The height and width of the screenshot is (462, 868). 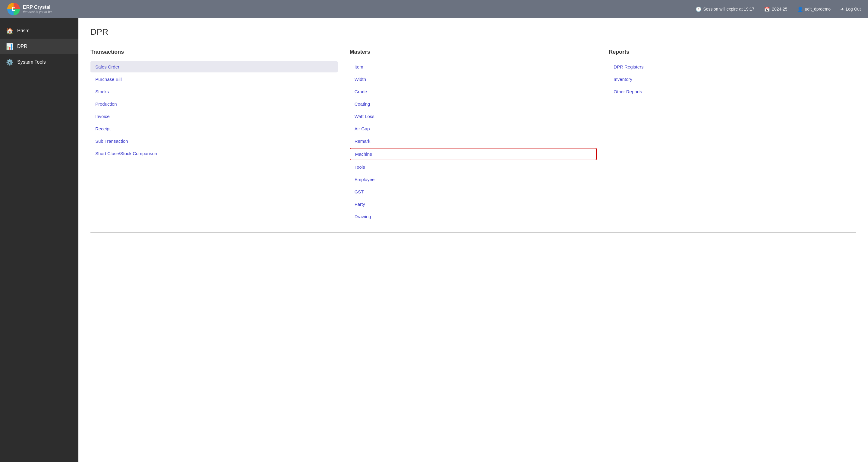 What do you see at coordinates (776, 9) in the screenshot?
I see `year-info: 📅 2024-25` at bounding box center [776, 9].